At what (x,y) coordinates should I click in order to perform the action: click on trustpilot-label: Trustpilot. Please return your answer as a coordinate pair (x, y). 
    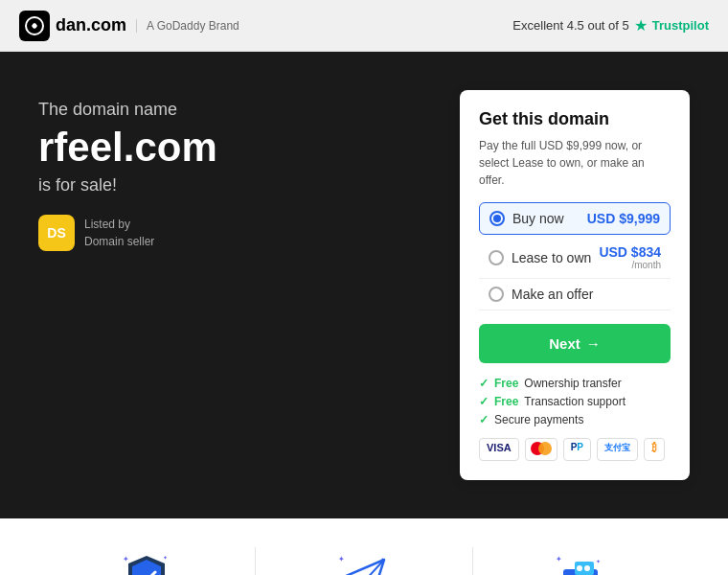
    Looking at the image, I should click on (680, 25).